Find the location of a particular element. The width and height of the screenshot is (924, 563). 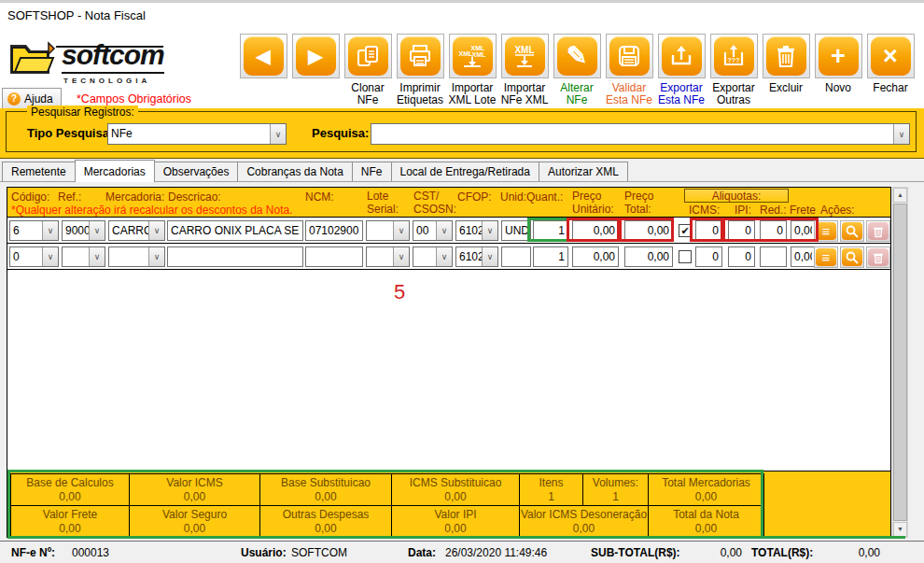

total-icms-substituicao: ICMS Substituicao0,00 is located at coordinates (455, 489).